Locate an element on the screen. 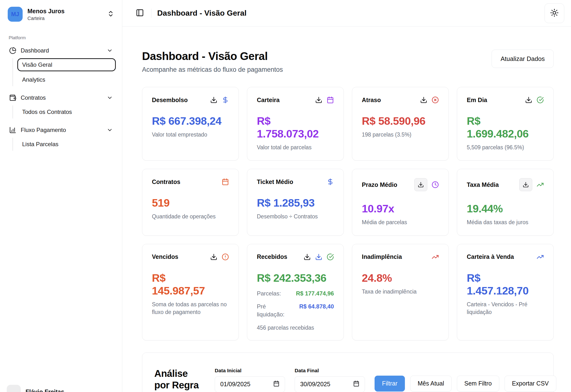 Image resolution: width=571 pixels, height=392 pixels. card-carteira: CarteiraR$ 1.758.073,02Valor total de pa… is located at coordinates (295, 124).